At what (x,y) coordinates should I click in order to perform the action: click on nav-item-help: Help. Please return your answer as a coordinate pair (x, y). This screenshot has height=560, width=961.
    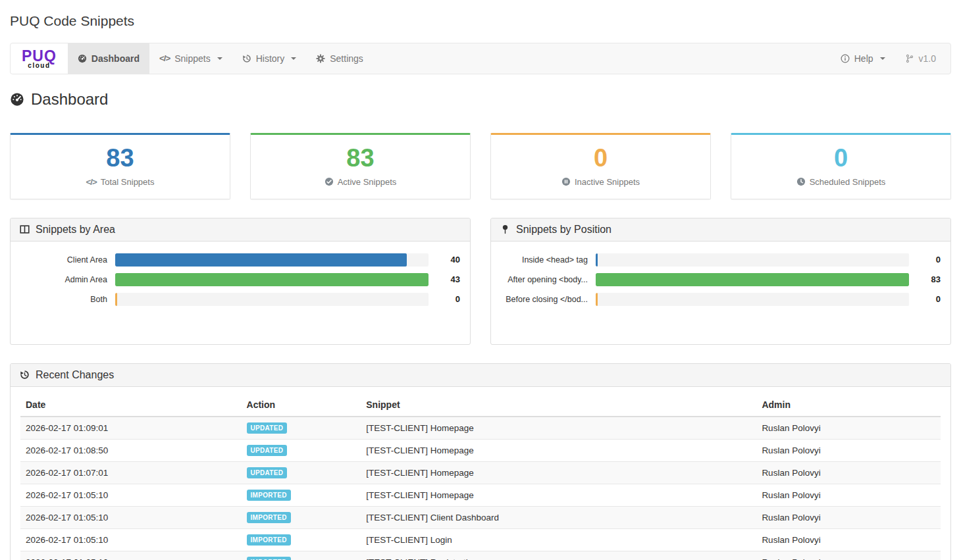
    Looking at the image, I should click on (863, 59).